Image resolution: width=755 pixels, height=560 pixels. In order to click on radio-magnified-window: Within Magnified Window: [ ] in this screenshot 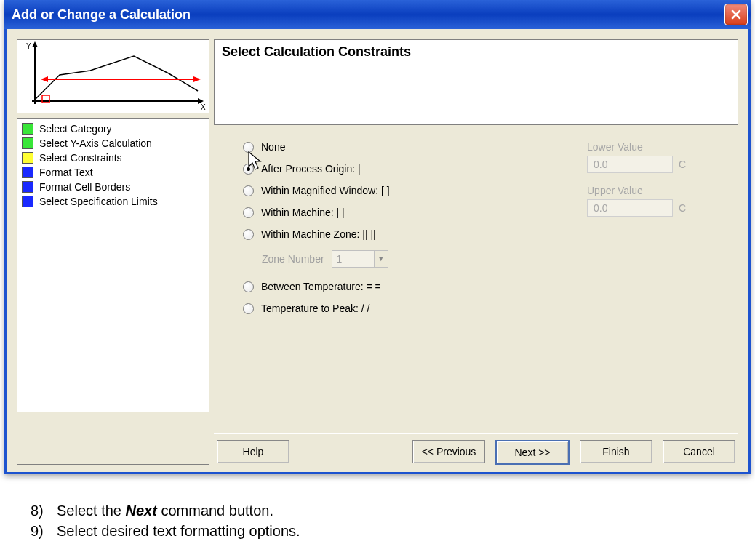, I will do `click(412, 191)`.